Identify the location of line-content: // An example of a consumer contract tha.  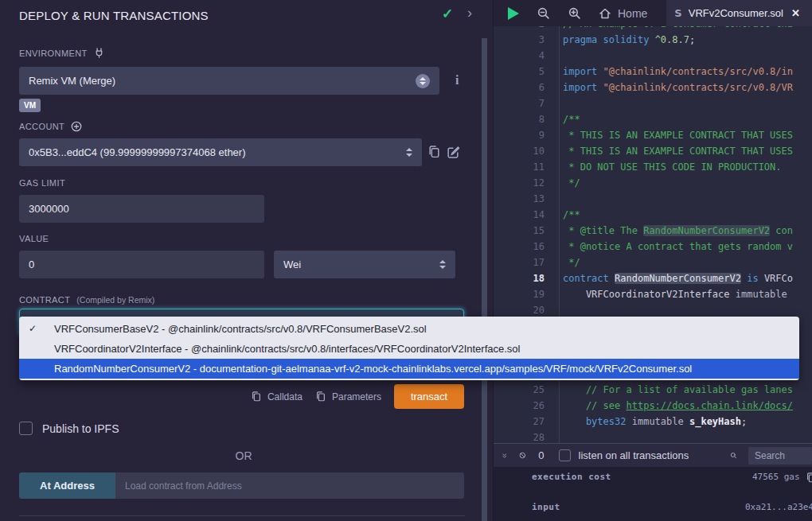
(676, 29).